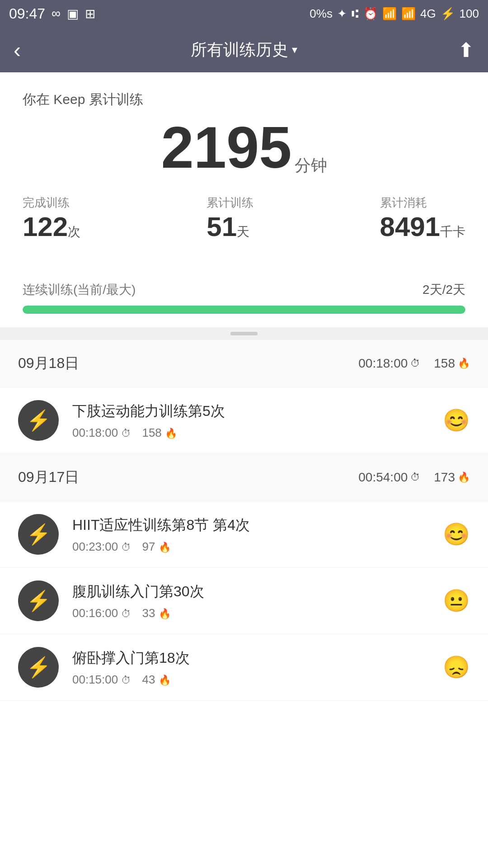  What do you see at coordinates (49, 363) in the screenshot?
I see `date-text-0: 09月18日` at bounding box center [49, 363].